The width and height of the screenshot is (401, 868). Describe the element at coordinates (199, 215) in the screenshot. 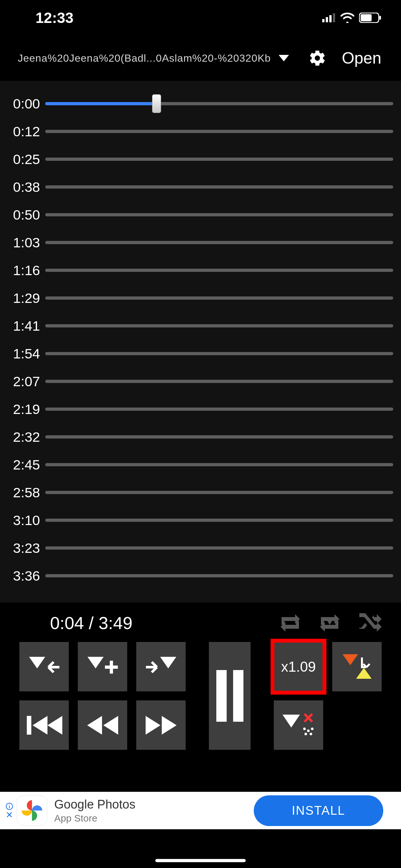

I see `segment-row: 0:50` at that location.